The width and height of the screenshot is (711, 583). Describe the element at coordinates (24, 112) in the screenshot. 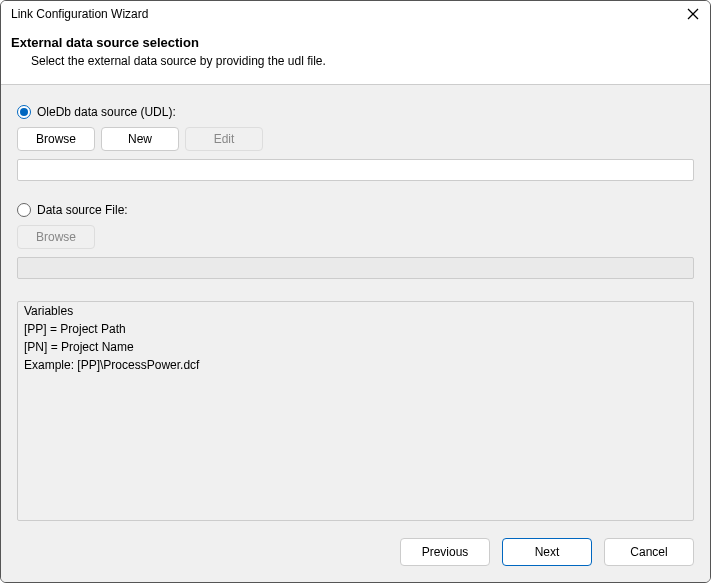

I see `radio-oledb` at that location.